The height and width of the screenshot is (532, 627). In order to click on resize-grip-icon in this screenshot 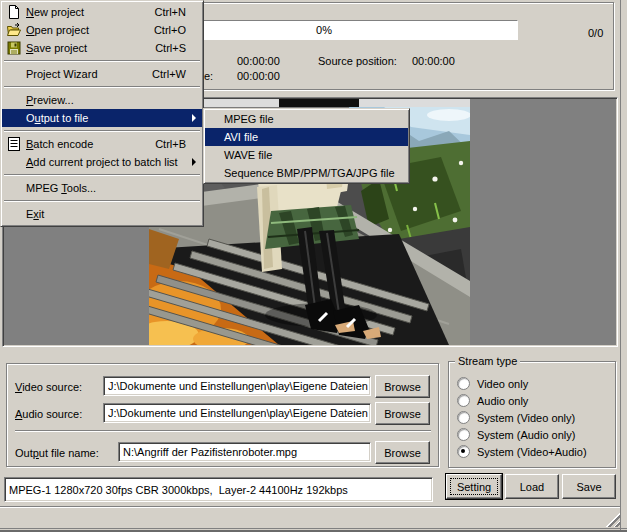, I will do `click(612, 520)`.